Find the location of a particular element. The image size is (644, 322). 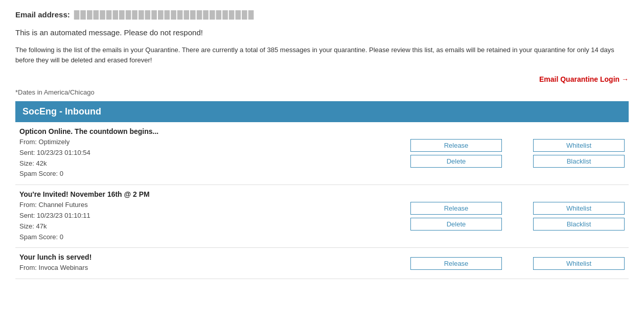

section-header: SocEng - Inbound is located at coordinates (322, 111).